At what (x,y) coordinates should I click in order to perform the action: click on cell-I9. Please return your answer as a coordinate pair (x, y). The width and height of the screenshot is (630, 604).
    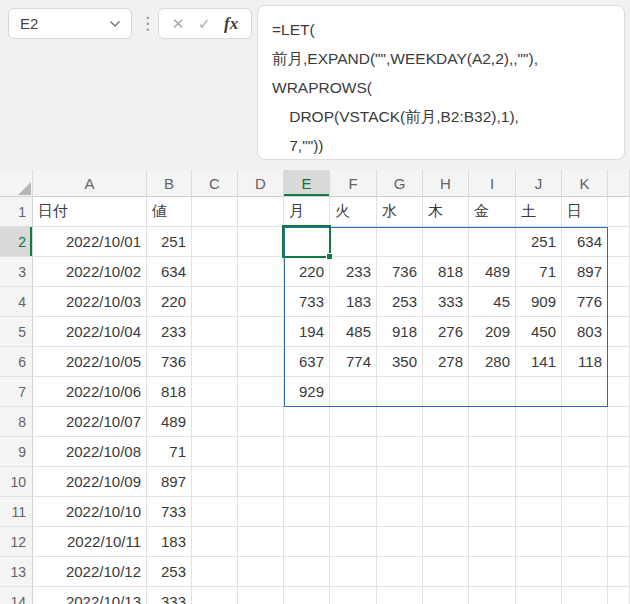
    Looking at the image, I should click on (492, 452).